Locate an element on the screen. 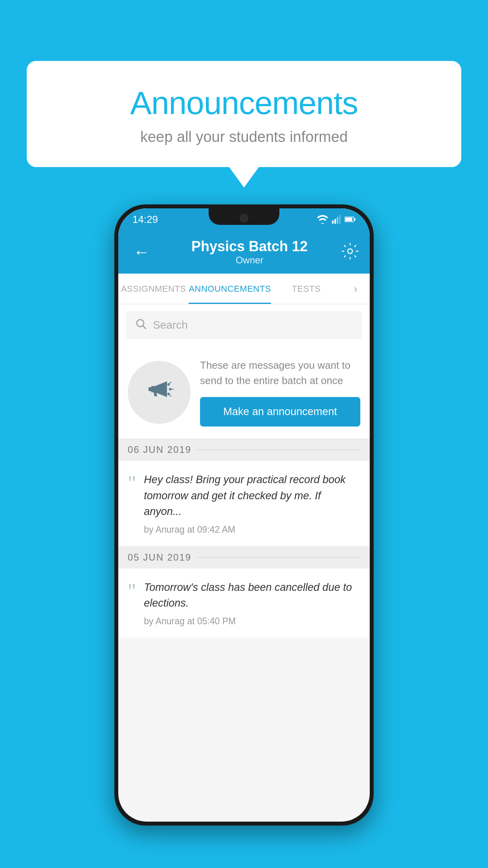  speech-bubble: Announcements keep all your students inf… is located at coordinates (244, 114).